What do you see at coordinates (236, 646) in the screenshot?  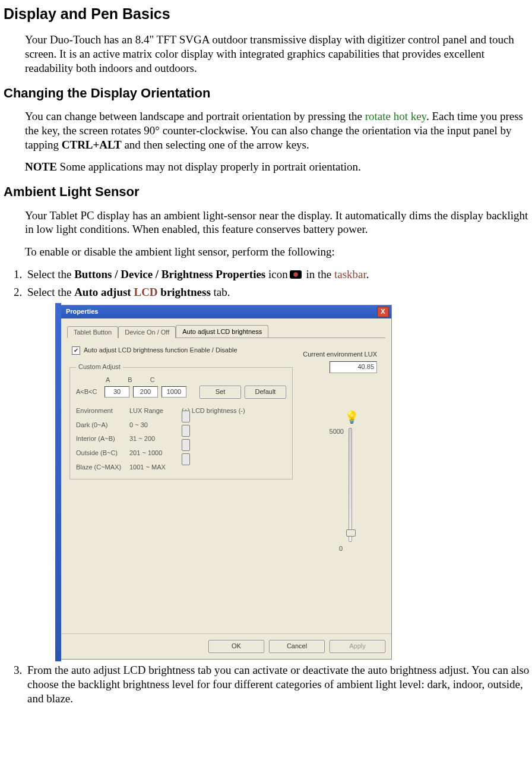 I see `ok-button: OK` at bounding box center [236, 646].